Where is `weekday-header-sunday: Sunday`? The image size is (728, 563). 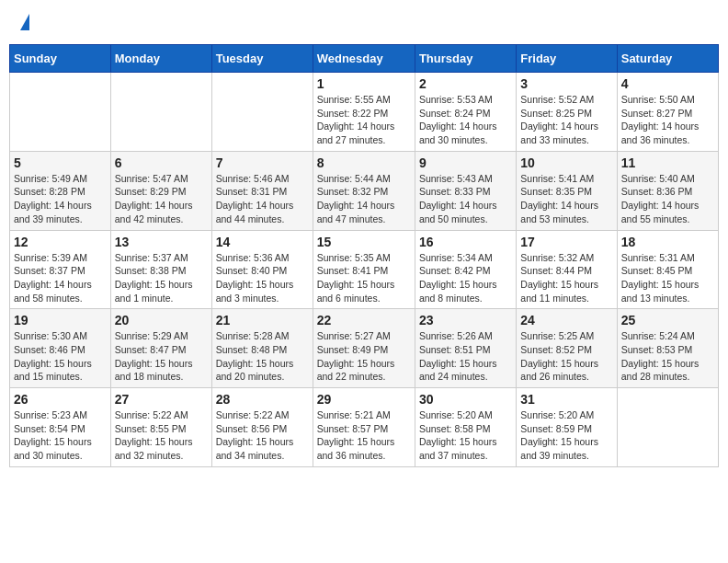 weekday-header-sunday: Sunday is located at coordinates (61, 59).